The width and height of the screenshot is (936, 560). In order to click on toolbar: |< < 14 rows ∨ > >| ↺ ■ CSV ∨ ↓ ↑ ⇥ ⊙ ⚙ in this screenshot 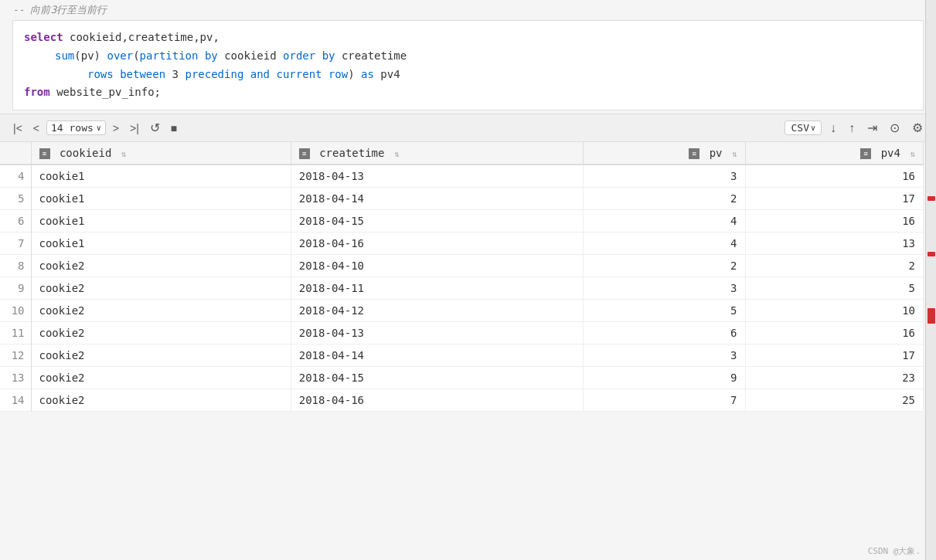, I will do `click(468, 128)`.